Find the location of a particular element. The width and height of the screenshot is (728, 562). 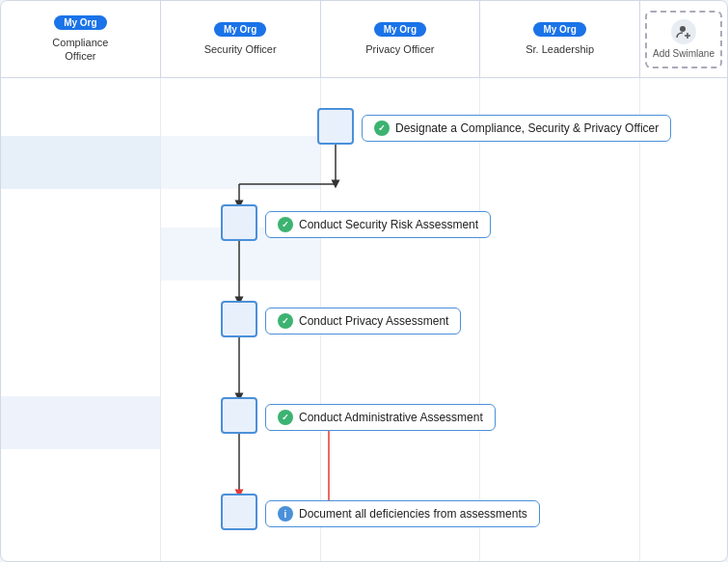

swimlane-badge-4: My Org is located at coordinates (559, 29).